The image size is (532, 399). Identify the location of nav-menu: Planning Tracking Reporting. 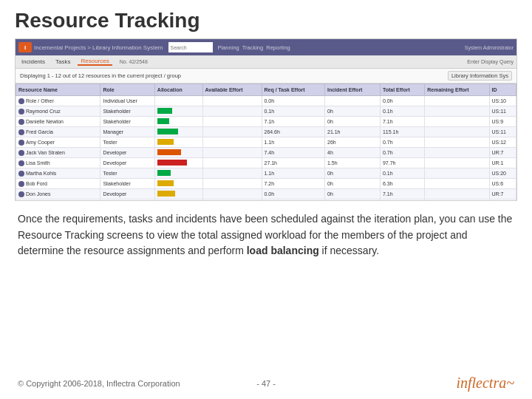
(254, 47).